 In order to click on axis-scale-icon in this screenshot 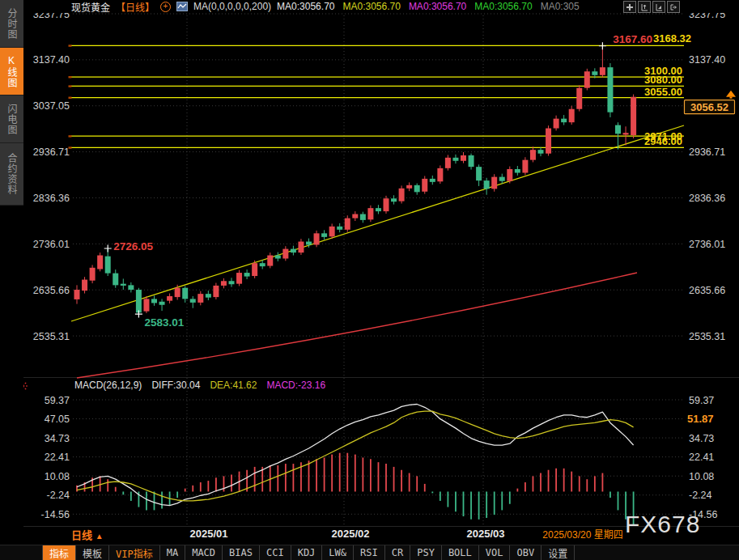, I will do `click(644, 6)`.